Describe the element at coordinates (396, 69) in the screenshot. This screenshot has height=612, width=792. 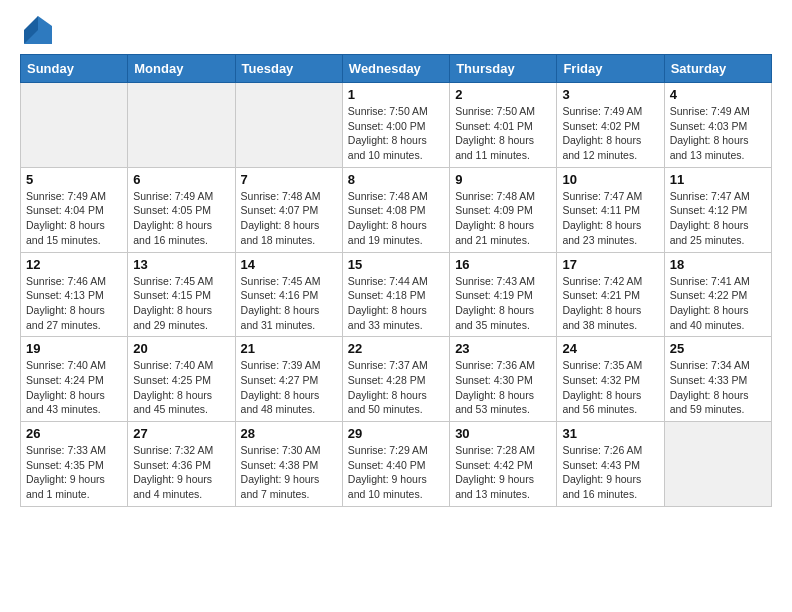
I see `calendar-header-row: SundayMondayTuesdayWednesdayThursdayFrid…` at that location.